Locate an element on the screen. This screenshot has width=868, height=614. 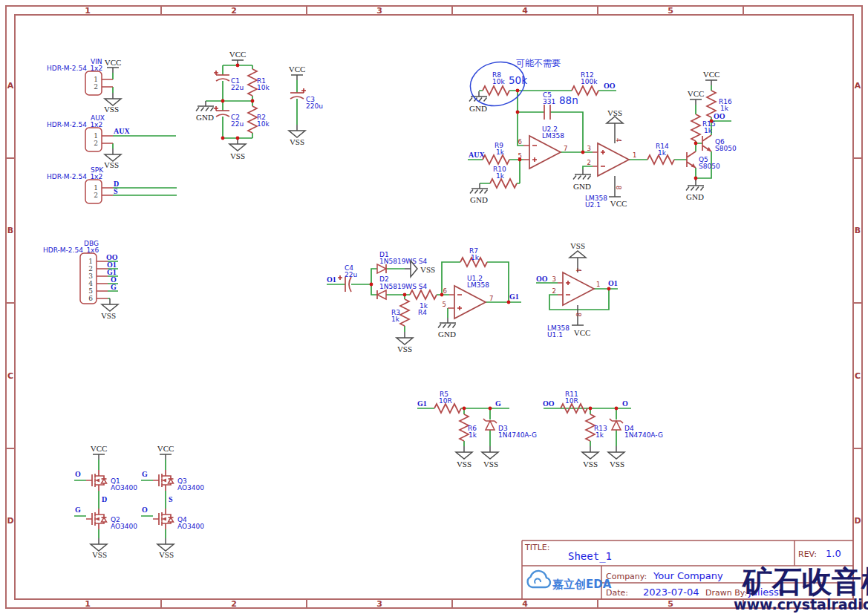
opamp-u1-2: 6 5 7 U1.2 LM358 is located at coordinates (468, 297).